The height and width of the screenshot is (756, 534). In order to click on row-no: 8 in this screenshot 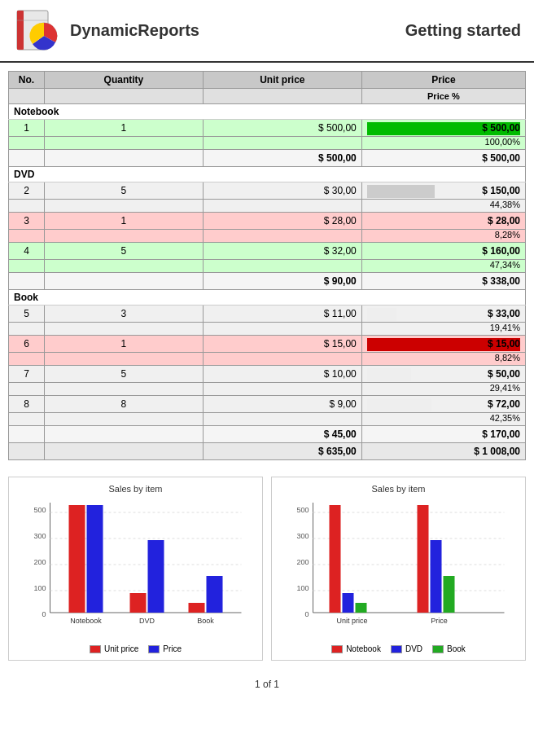, I will do `click(27, 404)`.